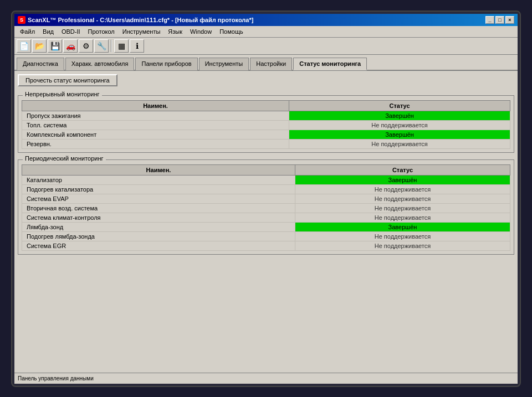 Image resolution: width=532 pixels, height=397 pixels. I want to click on window-controls: _ □ ×, so click(500, 20).